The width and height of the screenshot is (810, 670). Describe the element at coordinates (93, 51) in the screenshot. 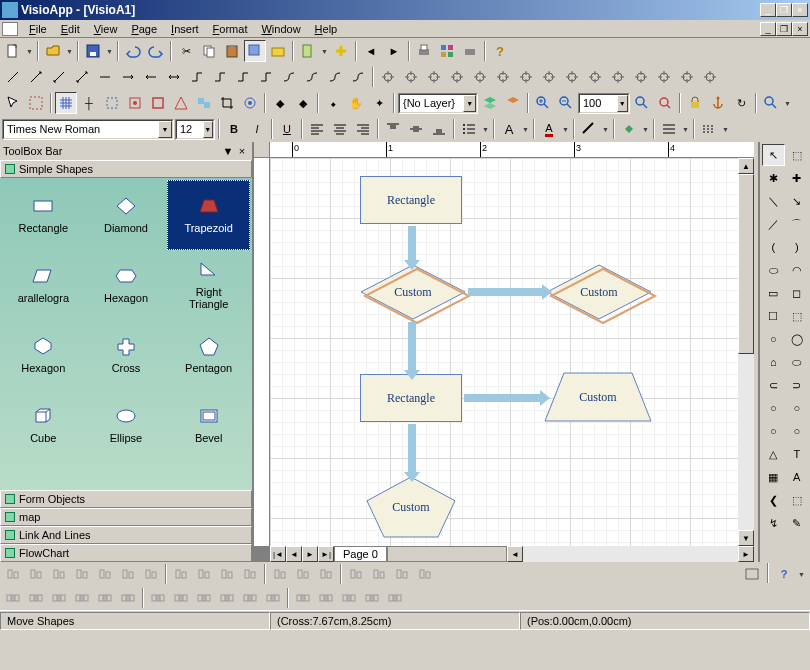

I see `save-icon` at that location.